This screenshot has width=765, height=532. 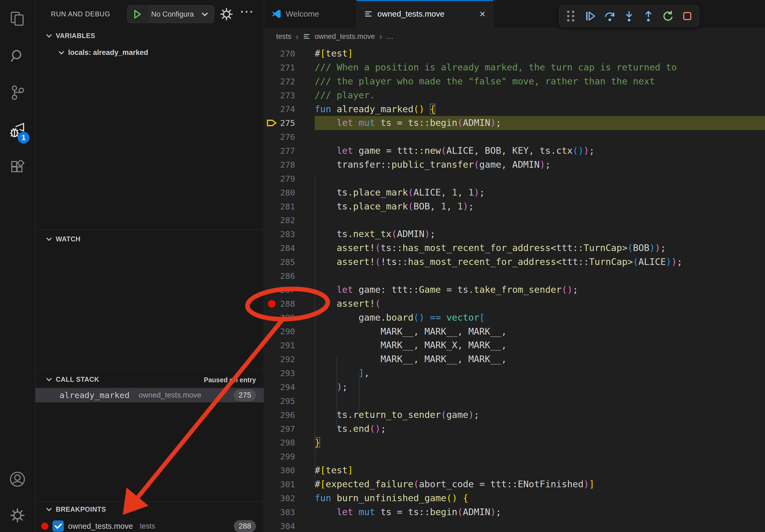 What do you see at coordinates (227, 14) in the screenshot?
I see `debug-settings-gear-icon` at bounding box center [227, 14].